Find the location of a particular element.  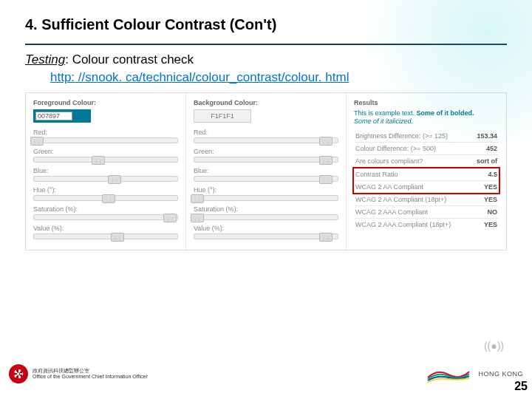

result-label: WCAG 2 AA Compliant (18pt+) is located at coordinates (400, 200).